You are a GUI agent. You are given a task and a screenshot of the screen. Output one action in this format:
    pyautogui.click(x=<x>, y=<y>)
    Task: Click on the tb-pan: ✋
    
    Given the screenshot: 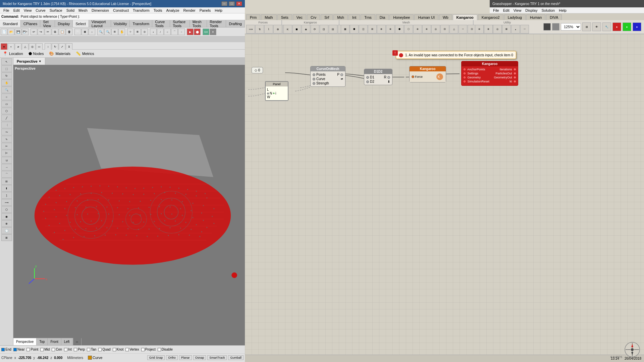 What is the action you would take?
    pyautogui.click(x=122, y=32)
    